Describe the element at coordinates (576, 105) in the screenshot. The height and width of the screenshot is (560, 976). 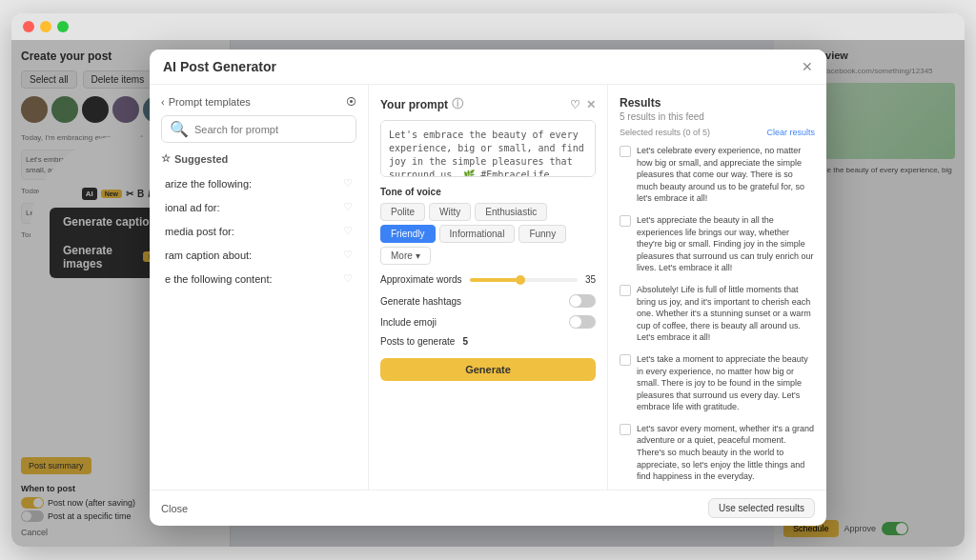
I see `heart-outline-icon: ♡` at that location.